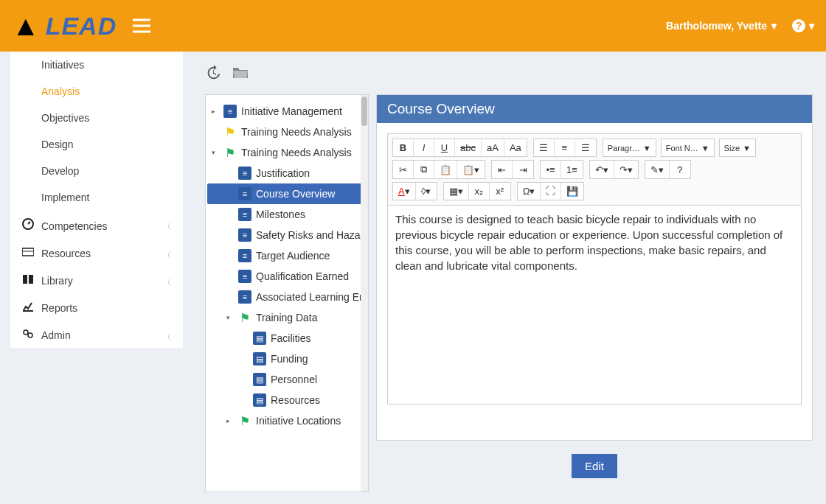 This screenshot has width=826, height=504. I want to click on symbol-button: Ω▾, so click(530, 192).